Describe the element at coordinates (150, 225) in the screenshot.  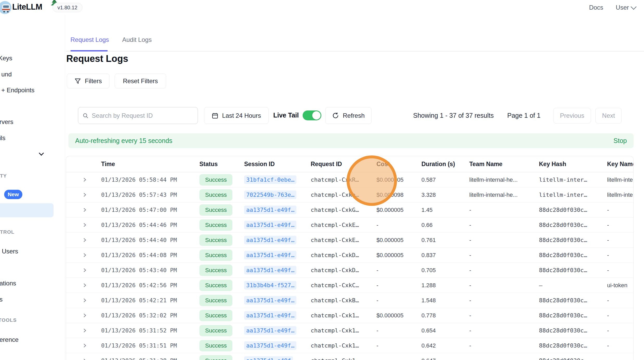
I see `cell-time: 01/13/2026 05:44:46 PM` at that location.